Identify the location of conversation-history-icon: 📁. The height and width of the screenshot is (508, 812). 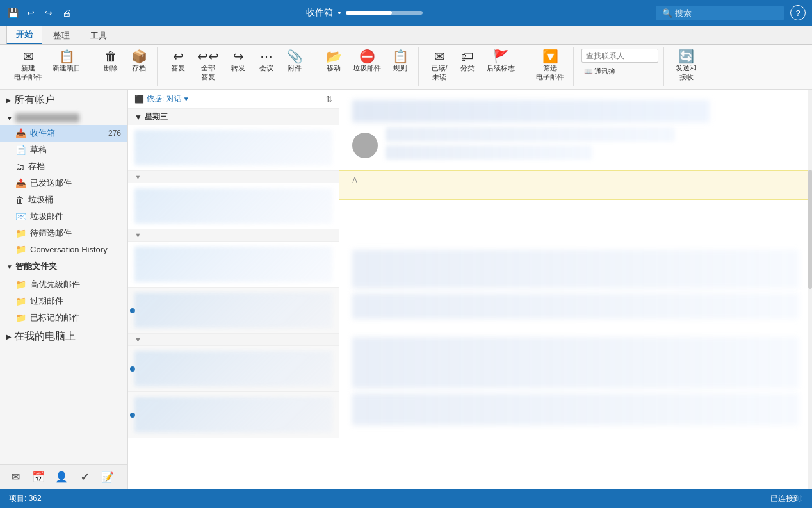
(20, 249).